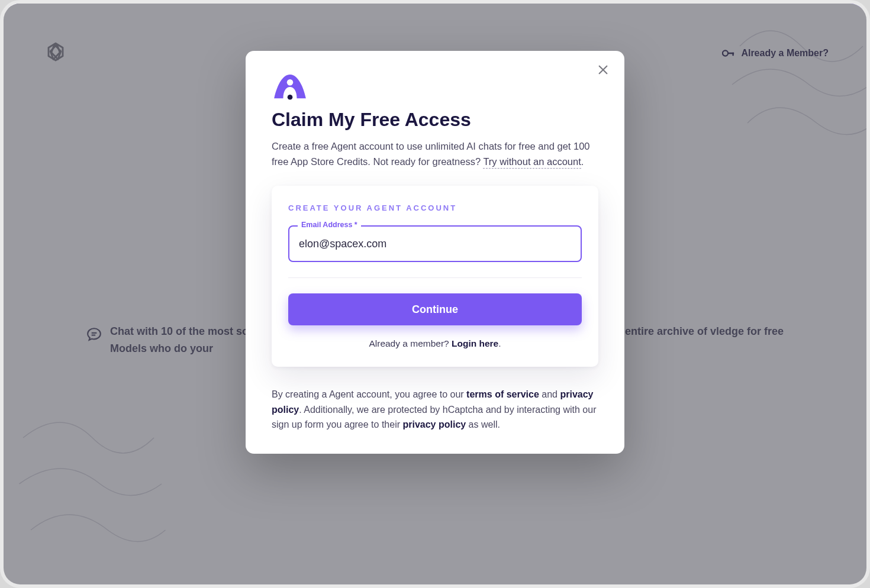  What do you see at coordinates (434, 425) in the screenshot?
I see `hcaptcha-privacy-link: privacy policy` at bounding box center [434, 425].